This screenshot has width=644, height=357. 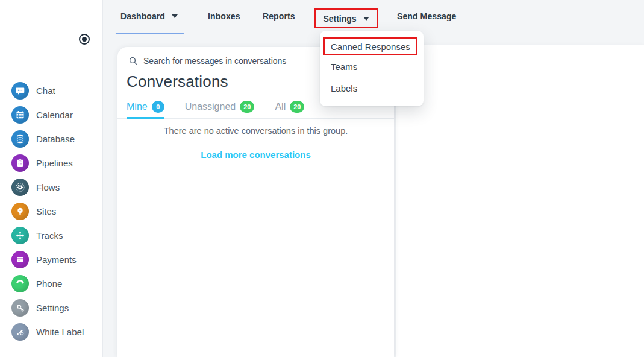 I want to click on sidebar-item-label: White Label, so click(x=60, y=332).